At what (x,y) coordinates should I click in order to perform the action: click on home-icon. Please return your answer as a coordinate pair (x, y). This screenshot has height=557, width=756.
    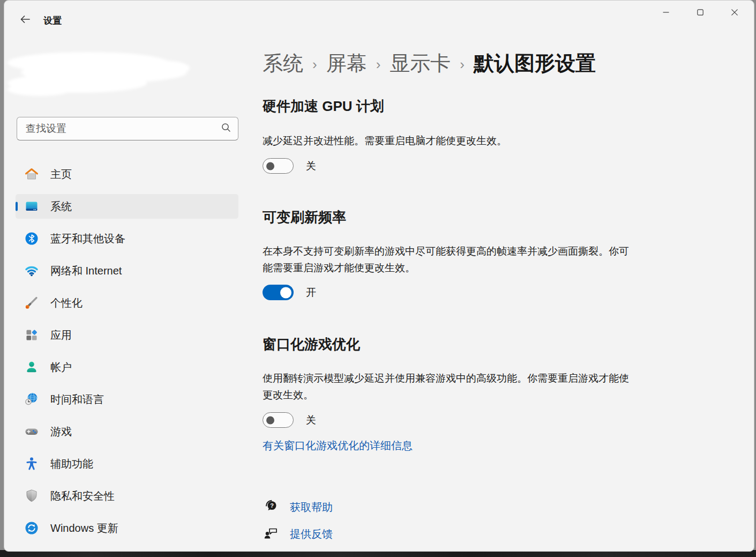
    Looking at the image, I should click on (32, 174).